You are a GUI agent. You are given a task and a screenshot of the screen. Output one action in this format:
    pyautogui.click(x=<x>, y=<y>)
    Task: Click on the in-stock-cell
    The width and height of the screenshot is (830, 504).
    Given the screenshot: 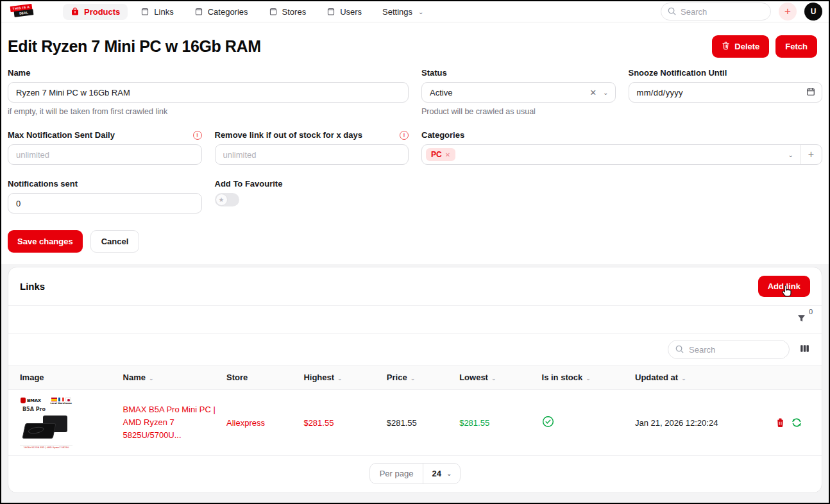 What is the action you would take?
    pyautogui.click(x=584, y=423)
    